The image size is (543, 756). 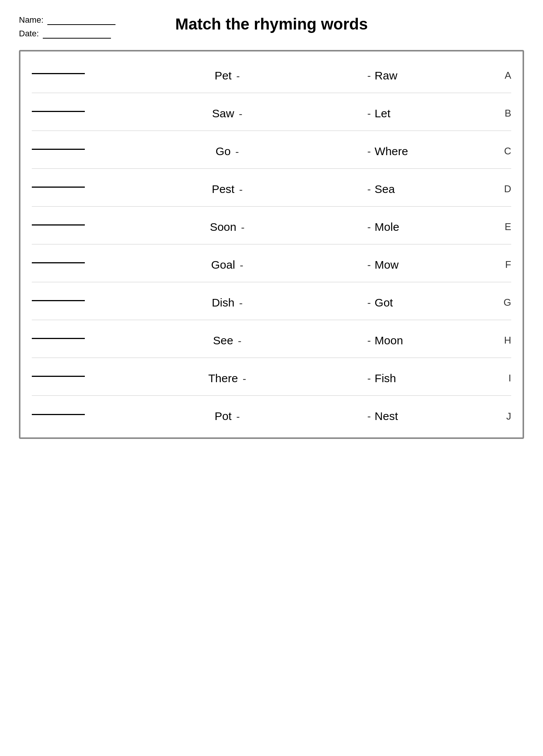 I want to click on right-word-9: Fish, so click(x=435, y=378).